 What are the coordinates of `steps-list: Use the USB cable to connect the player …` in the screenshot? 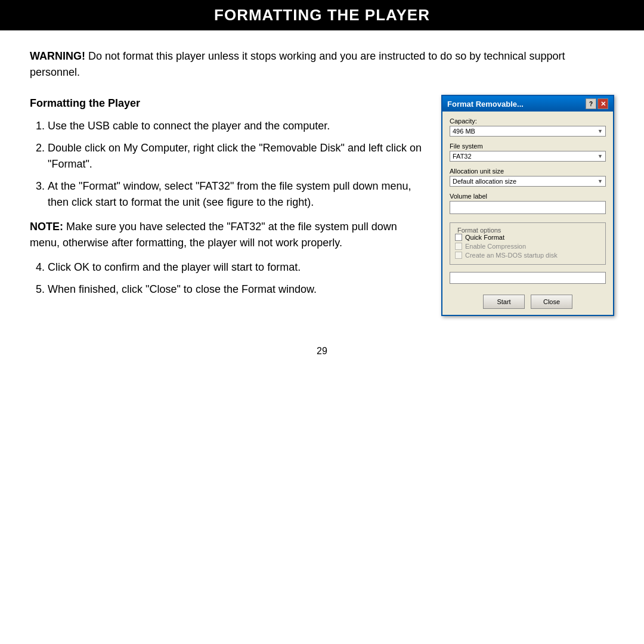 It's located at (236, 165).